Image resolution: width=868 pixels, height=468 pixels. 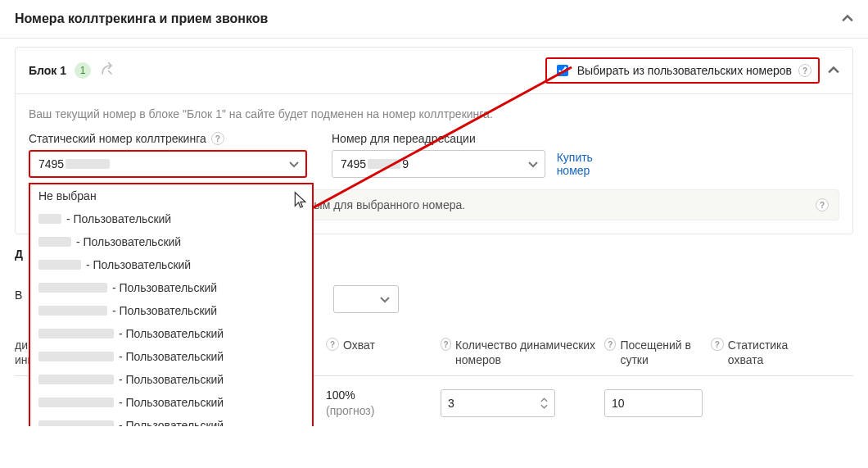 What do you see at coordinates (51, 164) in the screenshot?
I see `static-number-value: 7495` at bounding box center [51, 164].